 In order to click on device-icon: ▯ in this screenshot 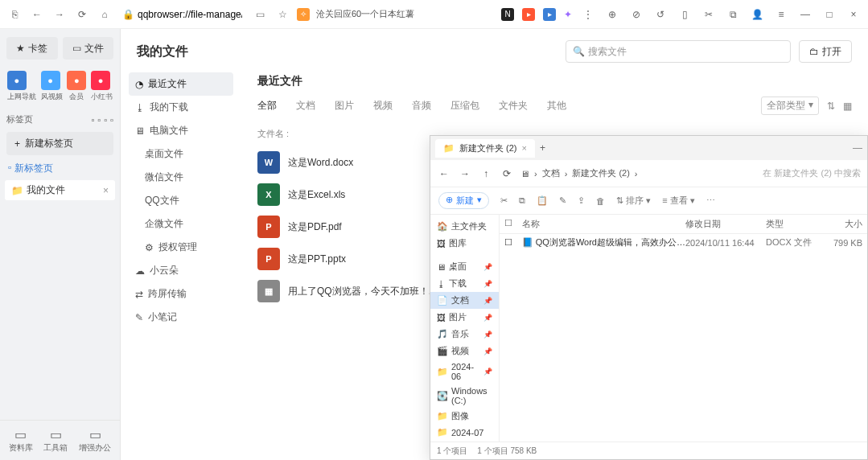, I will do `click(685, 14)`.